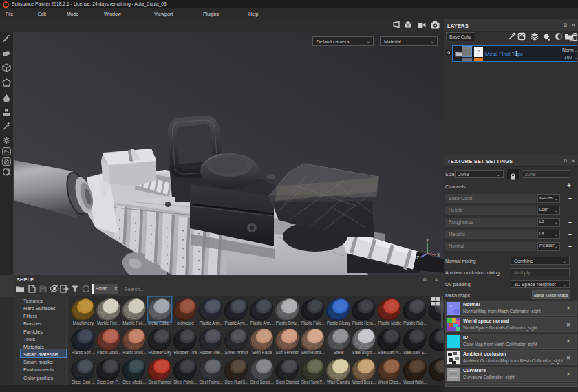 This screenshot has height=392, width=578. What do you see at coordinates (389, 352) in the screenshot?
I see `svg-text: Steel Dark A...` at bounding box center [389, 352].